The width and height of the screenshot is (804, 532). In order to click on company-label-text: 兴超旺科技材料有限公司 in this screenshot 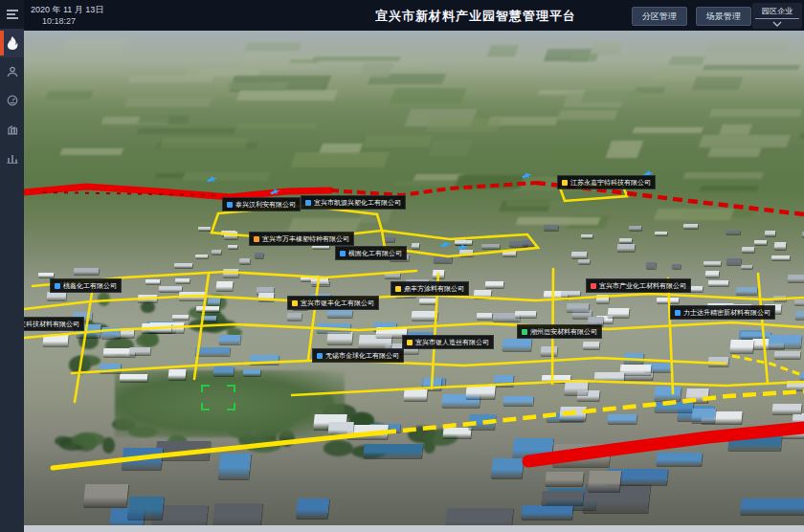, I will do `click(52, 323)`.